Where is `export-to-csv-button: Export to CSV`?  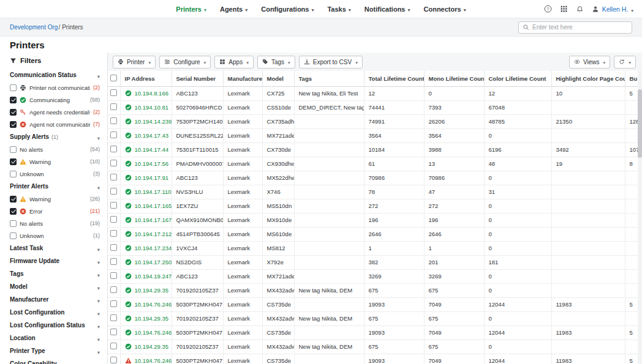
export-to-csv-button: Export to CSV is located at coordinates (331, 62).